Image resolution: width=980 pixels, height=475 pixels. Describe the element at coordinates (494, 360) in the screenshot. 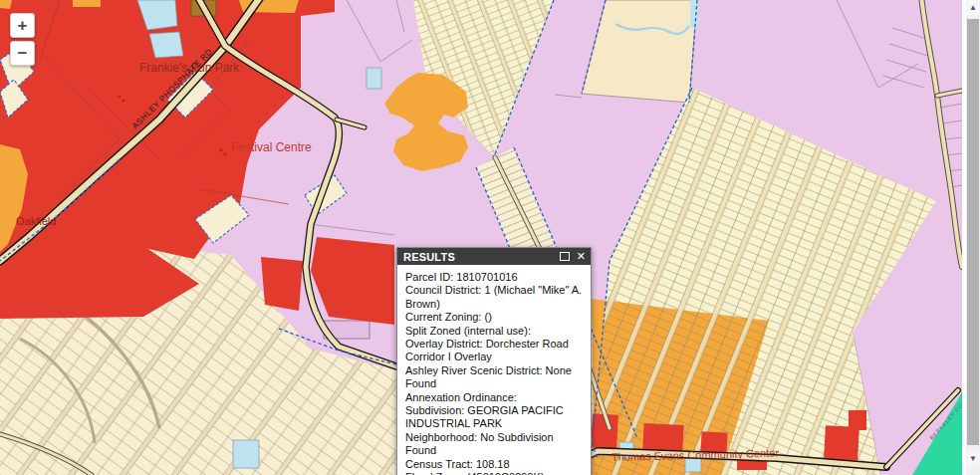

I see `results-popup: RESULTS ✕ Parcel ID: 1810701016Council D…` at that location.